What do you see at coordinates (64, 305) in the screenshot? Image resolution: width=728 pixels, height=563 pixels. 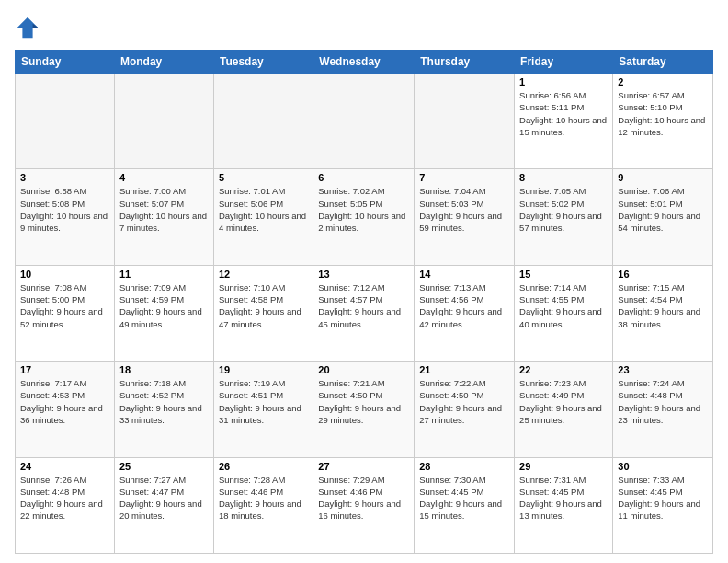 I see `day-info: Sunrise: 7:08 AM Sunset: 5:00 PM Dayligh…` at bounding box center [64, 305].